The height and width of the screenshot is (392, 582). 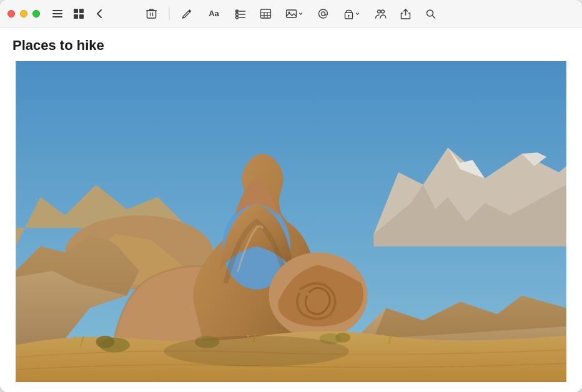 I want to click on maximize-button, so click(x=36, y=14).